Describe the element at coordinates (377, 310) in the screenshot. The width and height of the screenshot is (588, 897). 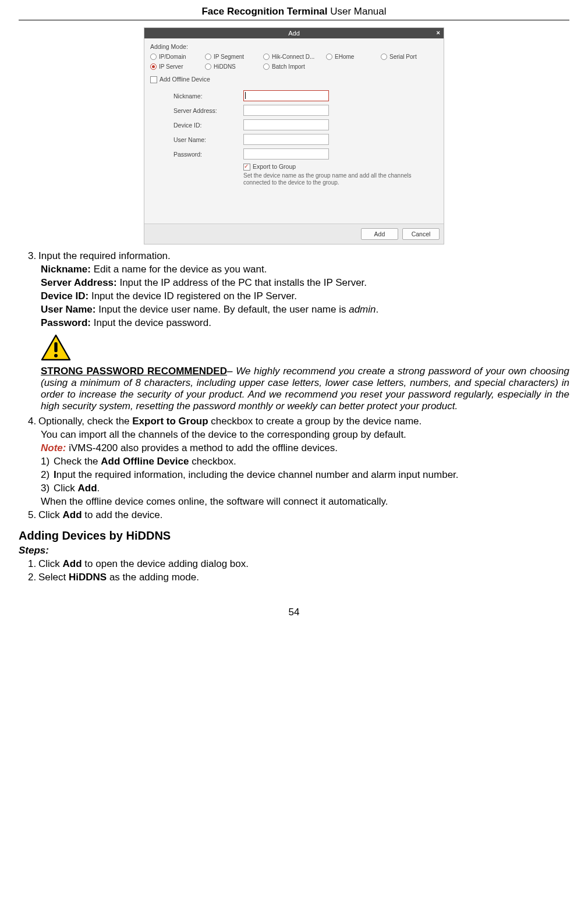
I see `user-def-text2: .` at that location.